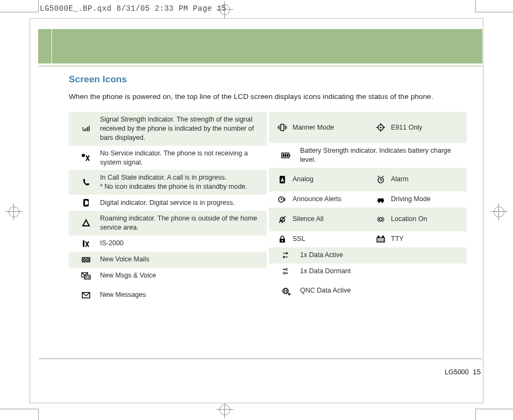 This screenshot has width=513, height=420. I want to click on footer-model: LG5000, so click(457, 372).